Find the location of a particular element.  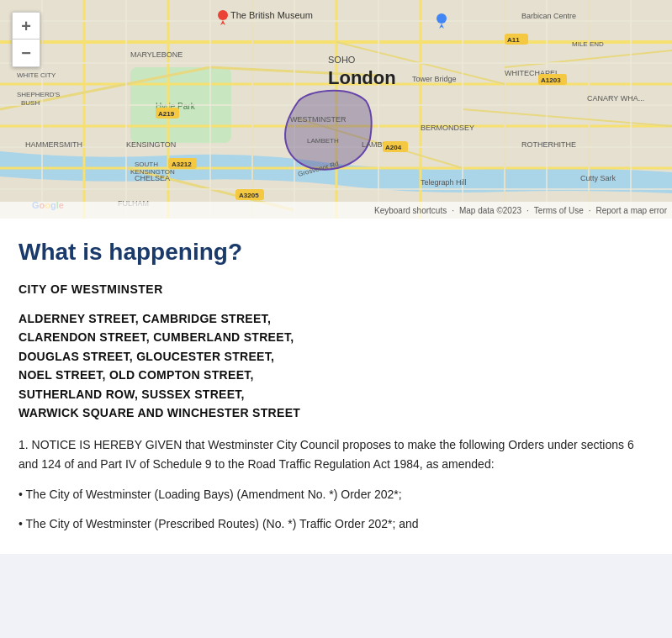

street-line-2: CLARENDON STREET, CUMBERLAND STREET, is located at coordinates (336, 337).